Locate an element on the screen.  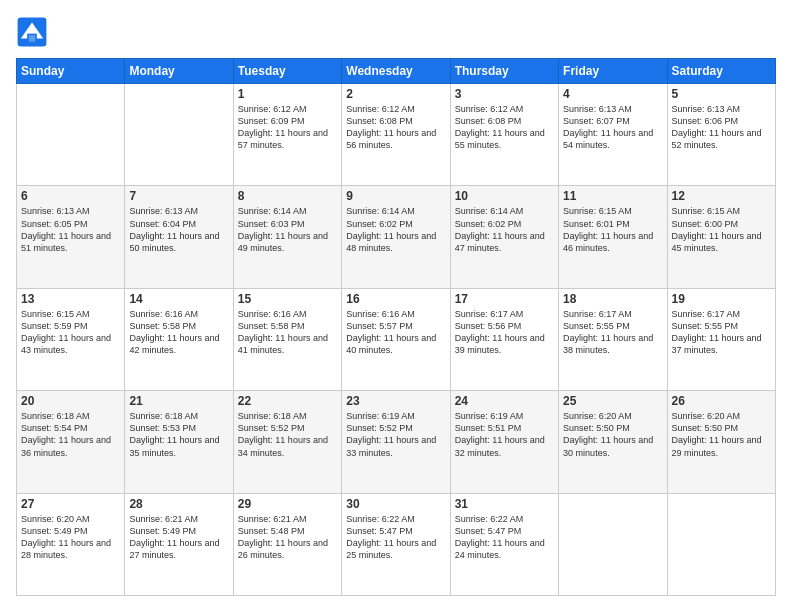
calendar-cell: 17Sunrise: 6:17 AM Sunset: 5:56 PM Dayli… is located at coordinates (504, 339).